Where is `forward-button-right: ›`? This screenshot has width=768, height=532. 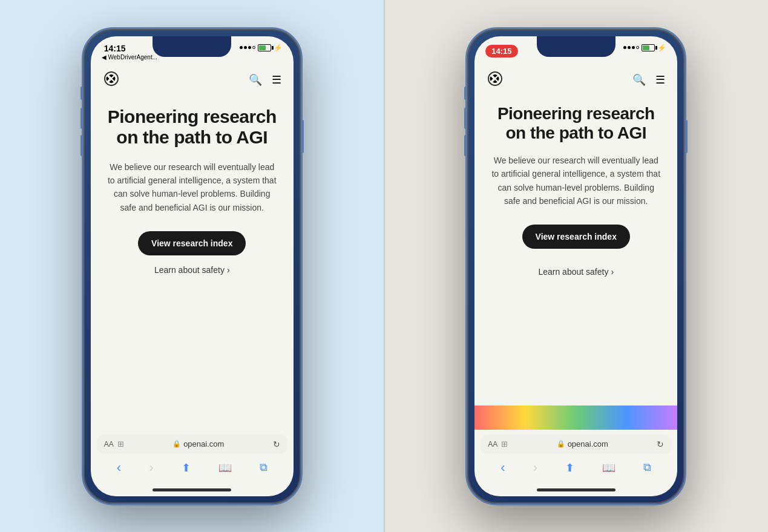 forward-button-right: › is located at coordinates (535, 468).